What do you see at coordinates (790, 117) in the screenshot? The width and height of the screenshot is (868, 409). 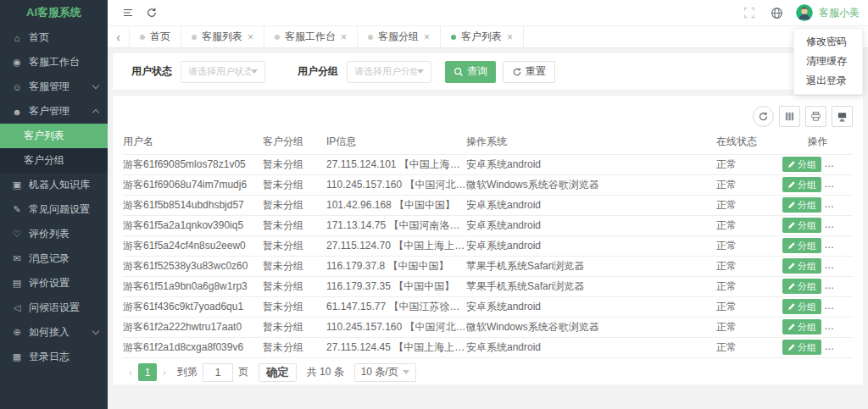 I see `filter-columns-icon` at bounding box center [790, 117].